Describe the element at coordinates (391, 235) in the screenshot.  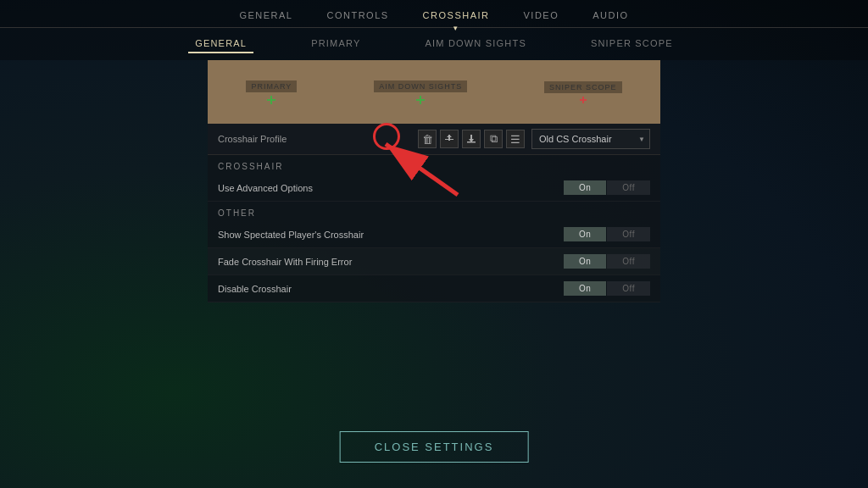
I see `show-spectated-crosshair-label: Show Spectated Player's Crosshair` at that location.